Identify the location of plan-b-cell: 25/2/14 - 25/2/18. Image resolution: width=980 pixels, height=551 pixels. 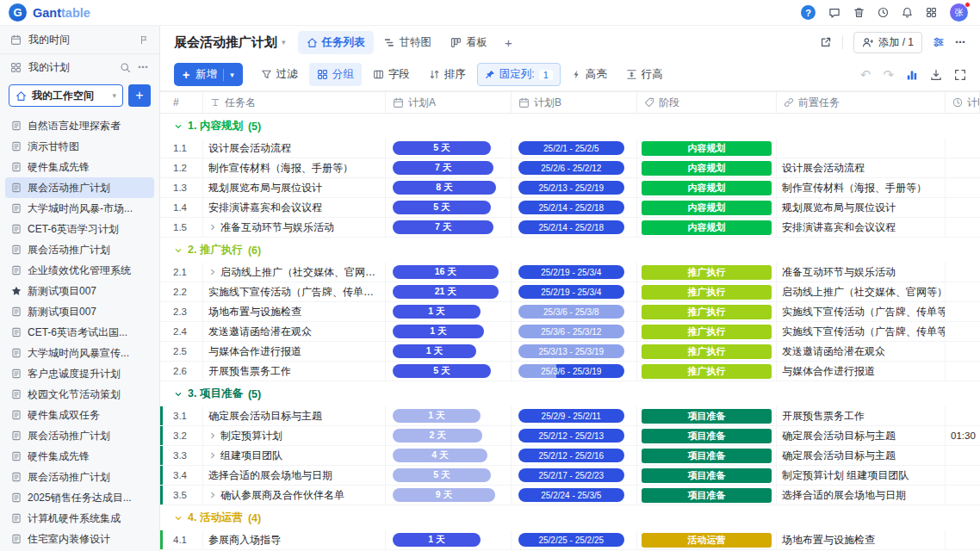
(574, 227).